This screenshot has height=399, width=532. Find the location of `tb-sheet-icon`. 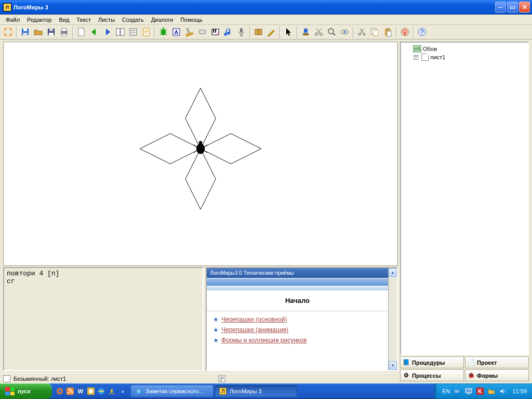

tb-sheet-icon is located at coordinates (147, 32).